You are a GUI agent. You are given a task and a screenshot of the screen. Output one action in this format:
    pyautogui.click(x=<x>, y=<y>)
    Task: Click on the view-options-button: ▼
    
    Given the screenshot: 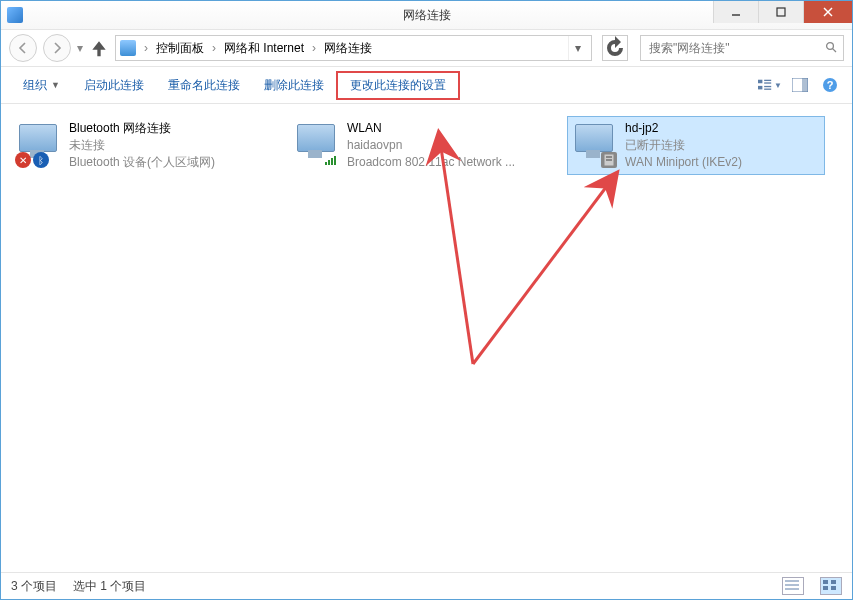 What is the action you would take?
    pyautogui.click(x=770, y=85)
    